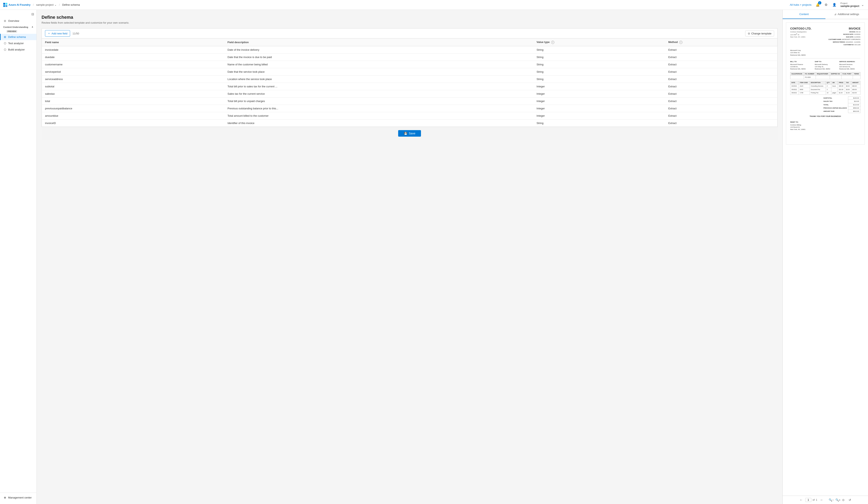 The height and width of the screenshot is (504, 868). Describe the element at coordinates (379, 101) in the screenshot. I see `cell-field-desc: Total bill prior to unpaid charges` at that location.